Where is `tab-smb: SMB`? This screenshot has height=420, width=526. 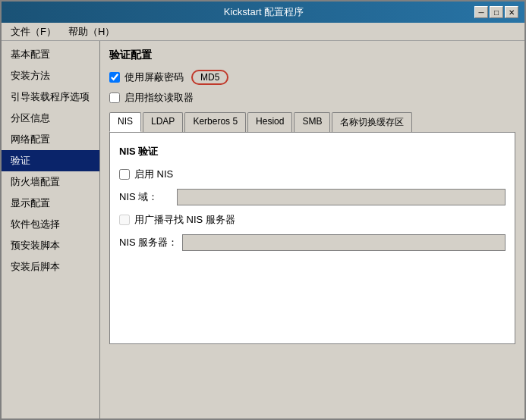
tab-smb: SMB is located at coordinates (312, 122).